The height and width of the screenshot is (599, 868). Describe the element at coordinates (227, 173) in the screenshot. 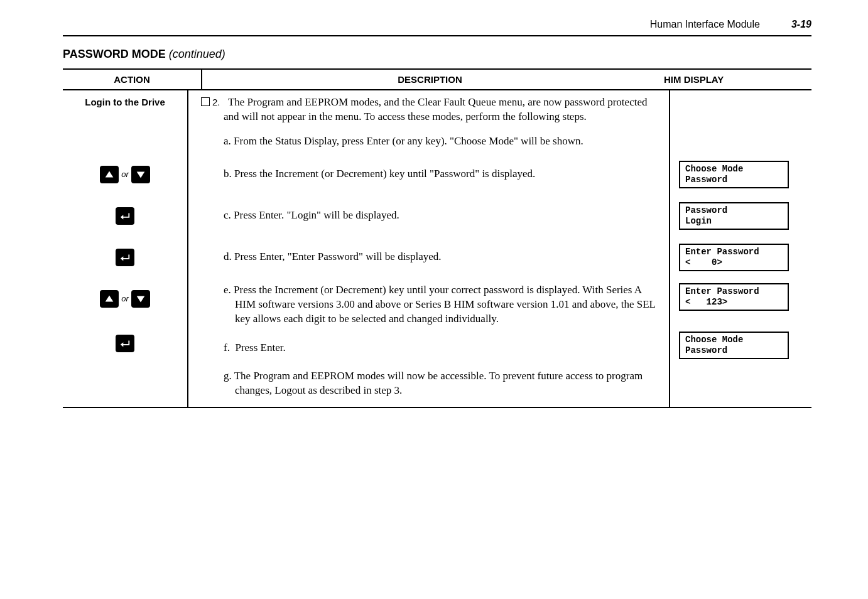

I see `item-b-letter: b.` at that location.